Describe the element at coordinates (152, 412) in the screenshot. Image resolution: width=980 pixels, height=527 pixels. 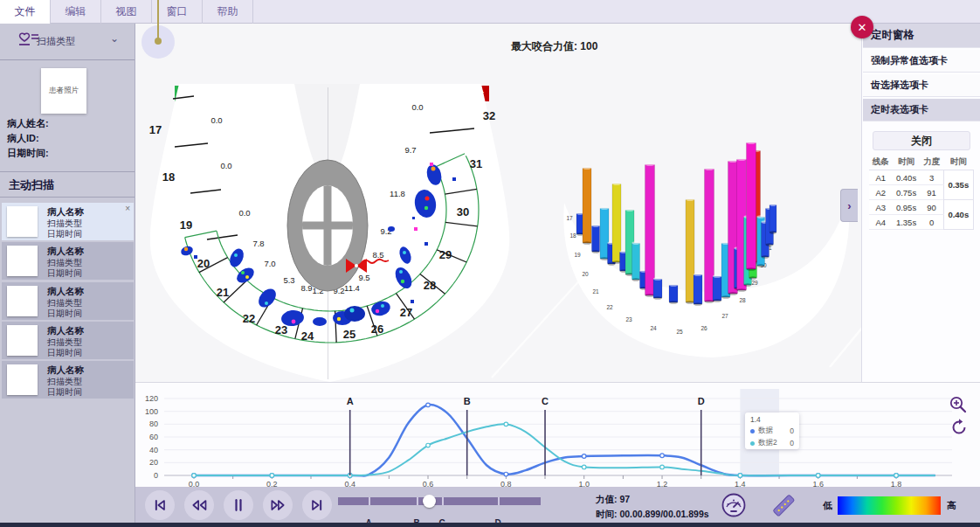
I see `svg-text: 100` at that location.